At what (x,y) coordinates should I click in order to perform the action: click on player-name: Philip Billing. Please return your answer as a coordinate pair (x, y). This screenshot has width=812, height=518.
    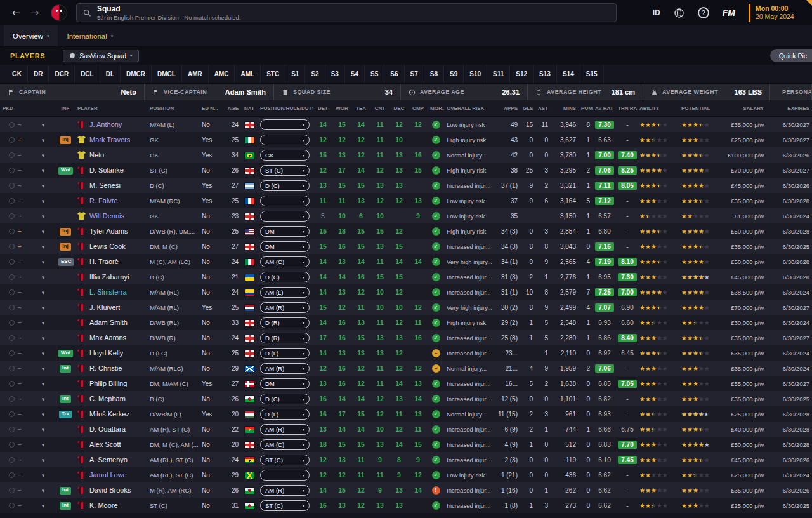
    Looking at the image, I should click on (108, 383).